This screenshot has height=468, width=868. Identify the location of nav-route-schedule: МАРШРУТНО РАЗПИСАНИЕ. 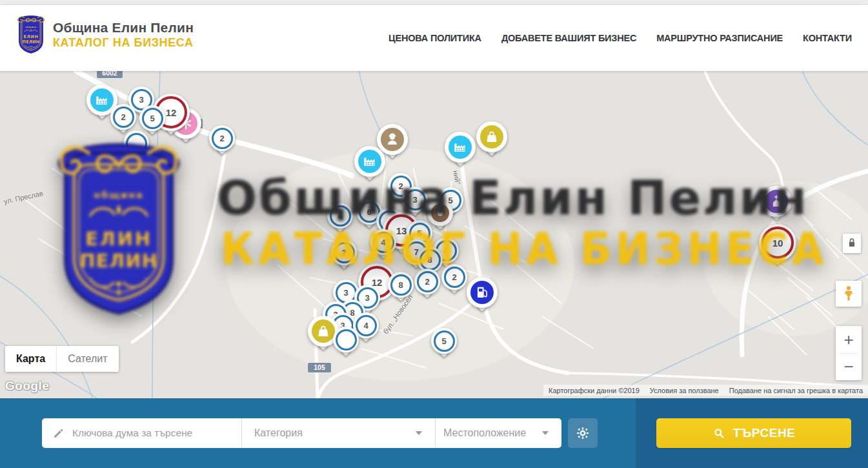
(720, 38).